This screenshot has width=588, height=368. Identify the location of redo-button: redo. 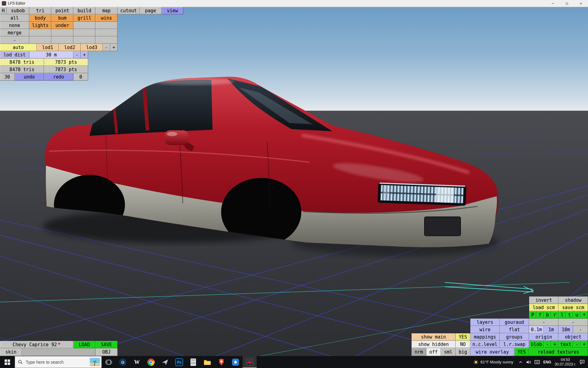
(59, 77).